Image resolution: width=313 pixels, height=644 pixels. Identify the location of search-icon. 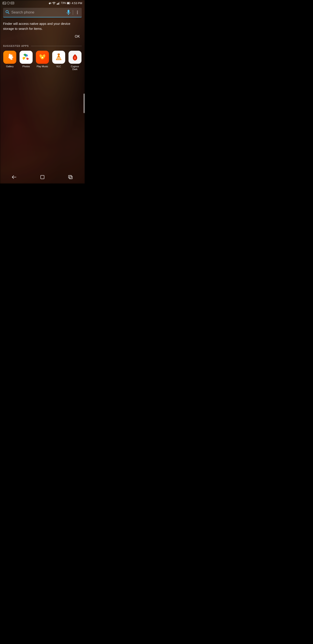
(7, 12).